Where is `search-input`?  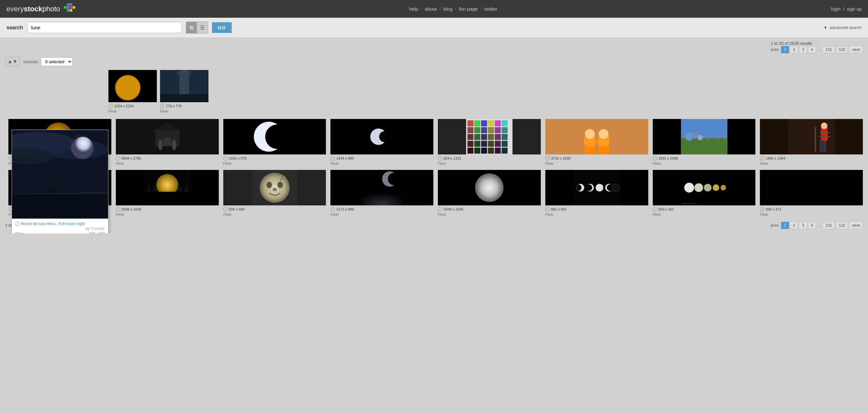 search-input is located at coordinates (104, 28).